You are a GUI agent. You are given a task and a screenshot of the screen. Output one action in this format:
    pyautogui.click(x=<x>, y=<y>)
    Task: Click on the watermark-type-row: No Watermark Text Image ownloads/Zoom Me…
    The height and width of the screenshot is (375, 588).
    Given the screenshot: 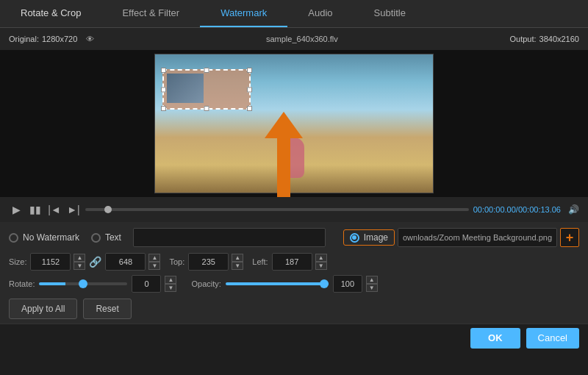 What is the action you would take?
    pyautogui.click(x=294, y=238)
    